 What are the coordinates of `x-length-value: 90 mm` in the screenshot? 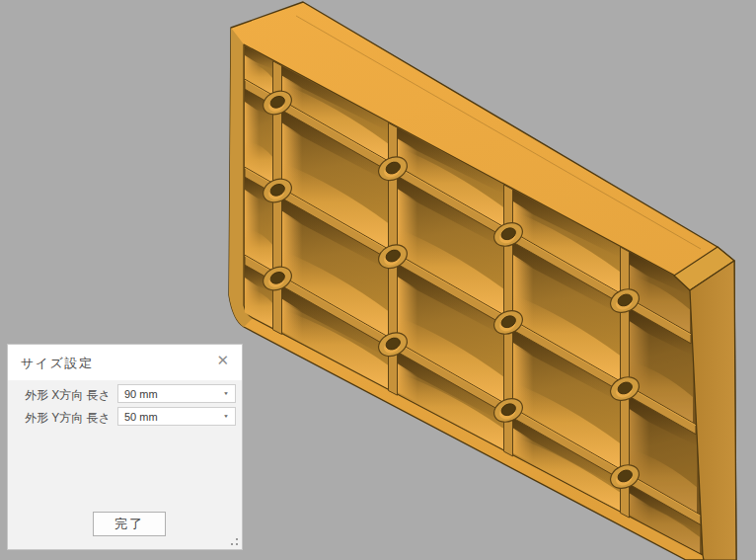 It's located at (177, 393).